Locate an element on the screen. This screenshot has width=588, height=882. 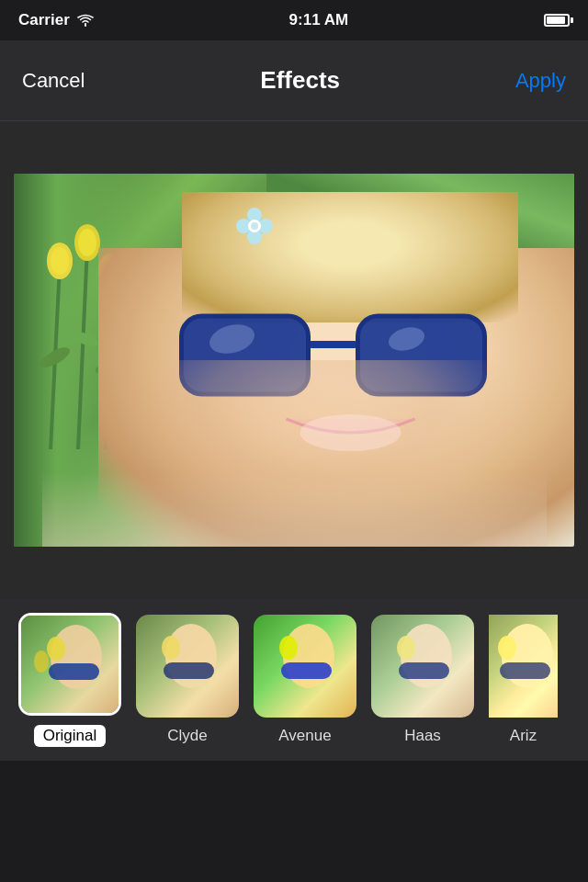
status-time: 9:11 AM is located at coordinates (320, 20).